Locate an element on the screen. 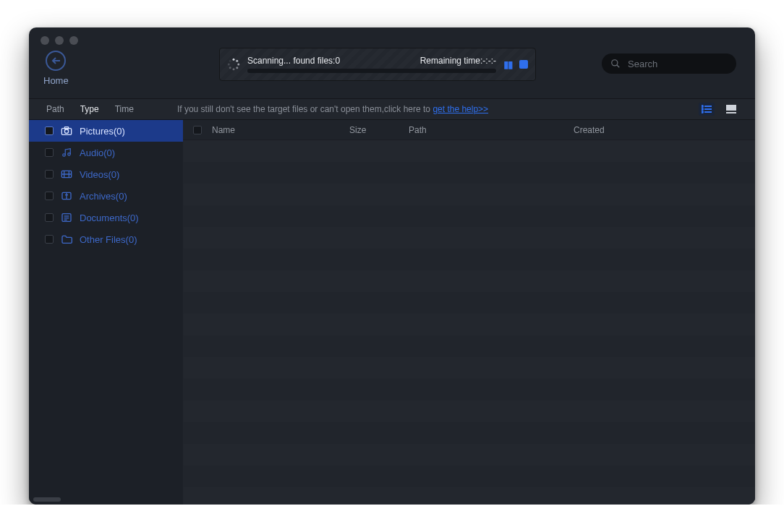  category-label: Documents(0) is located at coordinates (109, 218).